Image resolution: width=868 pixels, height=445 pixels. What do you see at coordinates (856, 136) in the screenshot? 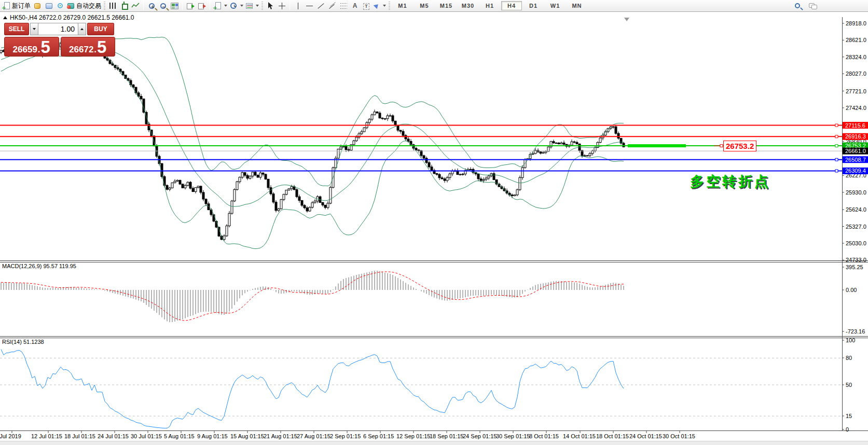
I see `svg-text: 26916.3` at bounding box center [856, 136].